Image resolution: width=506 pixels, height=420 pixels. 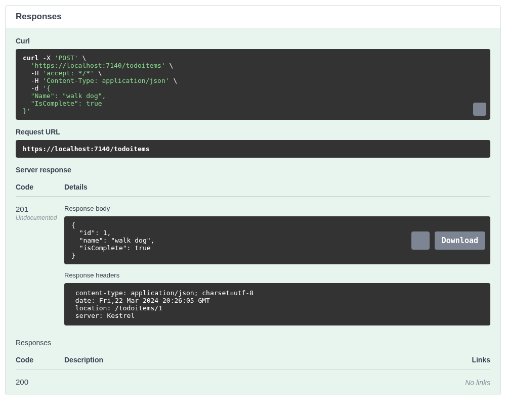 What do you see at coordinates (460, 241) in the screenshot?
I see `download-button-label: Download` at bounding box center [460, 241].